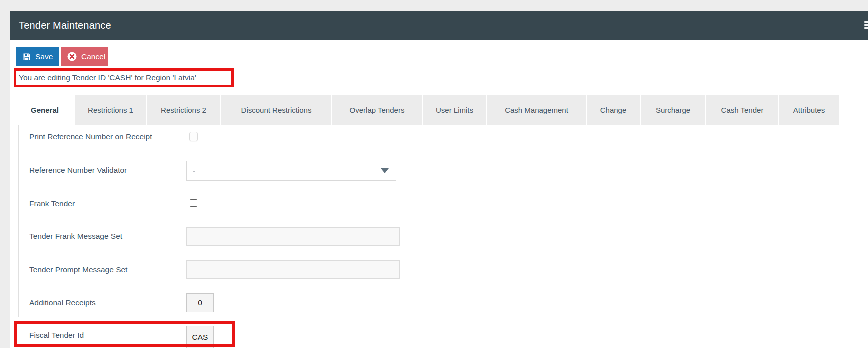 Image resolution: width=868 pixels, height=348 pixels. What do you see at coordinates (19, 221) in the screenshot?
I see `tab-pane-left-border` at bounding box center [19, 221].